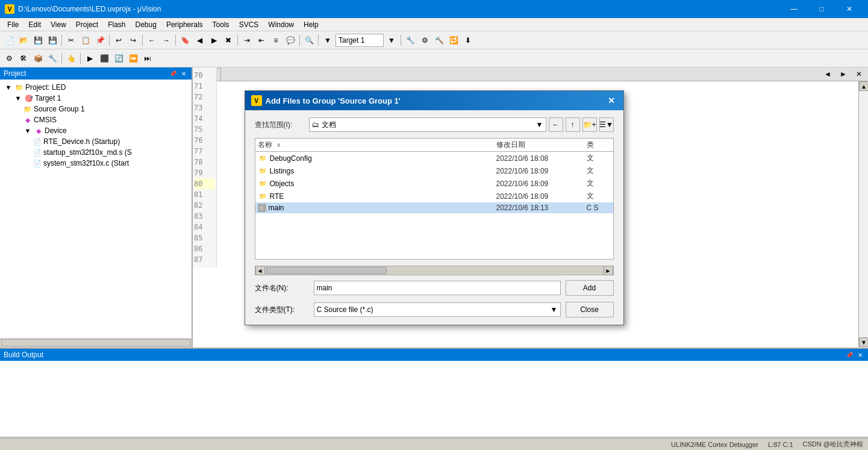 This screenshot has height=450, width=868. I want to click on list-item: 📁 Objects 2022/10/6 18:09 文, so click(434, 183).